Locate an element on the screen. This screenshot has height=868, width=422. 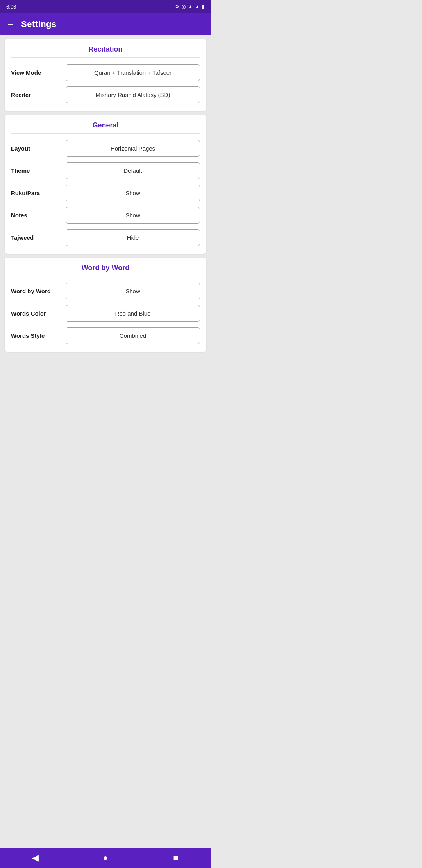
setting-row: TajweedHide is located at coordinates (106, 238).